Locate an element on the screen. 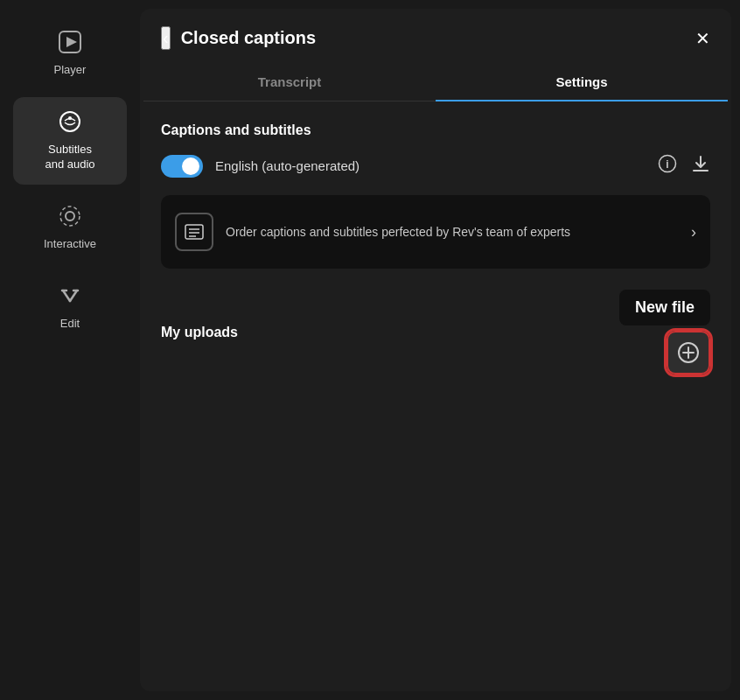 Image resolution: width=740 pixels, height=700 pixels. order-arrow-icon: › is located at coordinates (694, 233).